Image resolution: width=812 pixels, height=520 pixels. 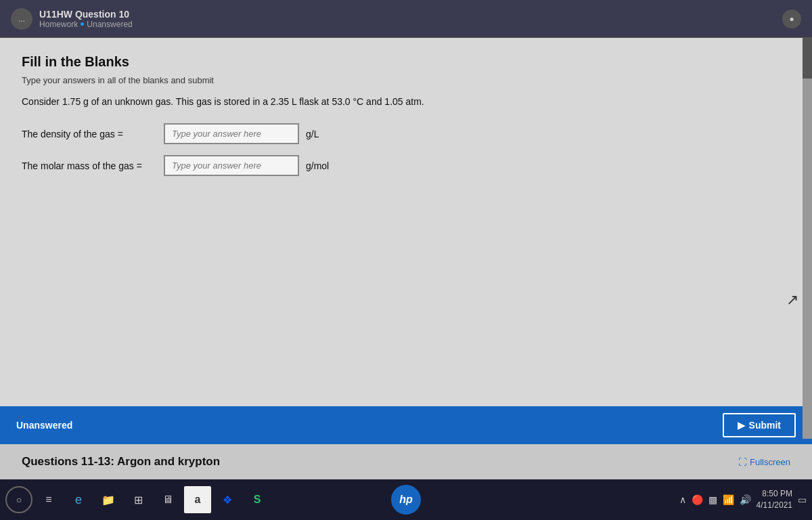 I want to click on hp-logo-area: hp, so click(x=406, y=500).